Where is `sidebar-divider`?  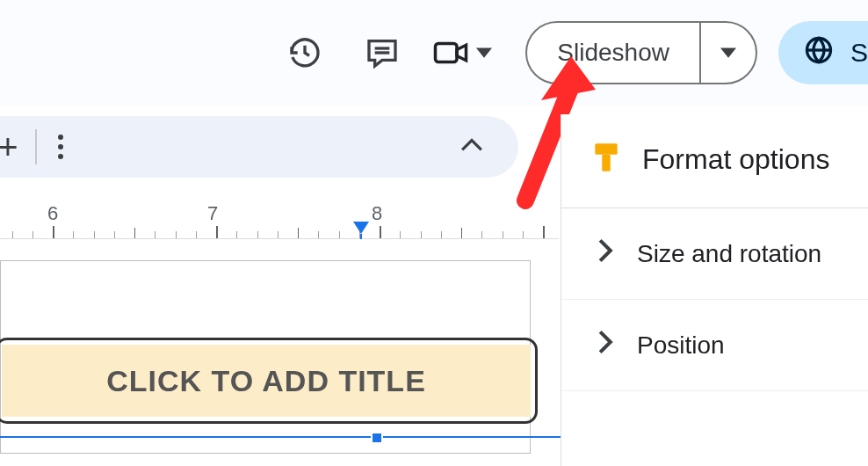 sidebar-divider is located at coordinates (715, 390).